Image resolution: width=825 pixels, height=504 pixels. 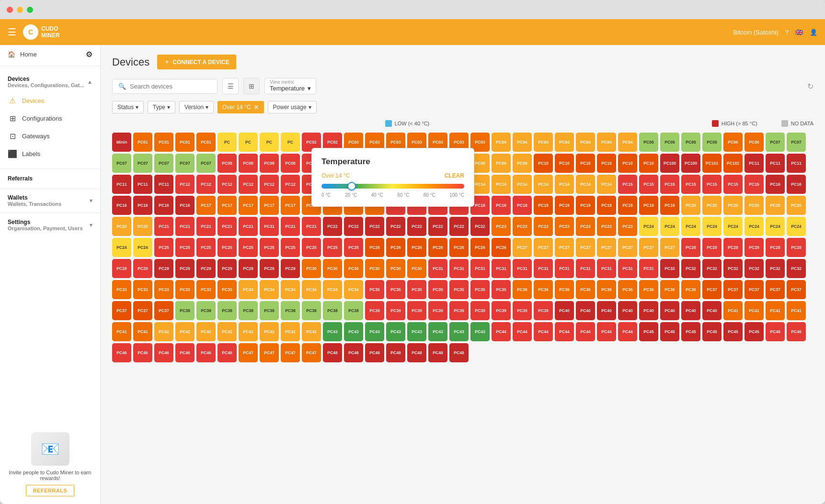 I want to click on device-tile: PC100, so click(x=691, y=163).